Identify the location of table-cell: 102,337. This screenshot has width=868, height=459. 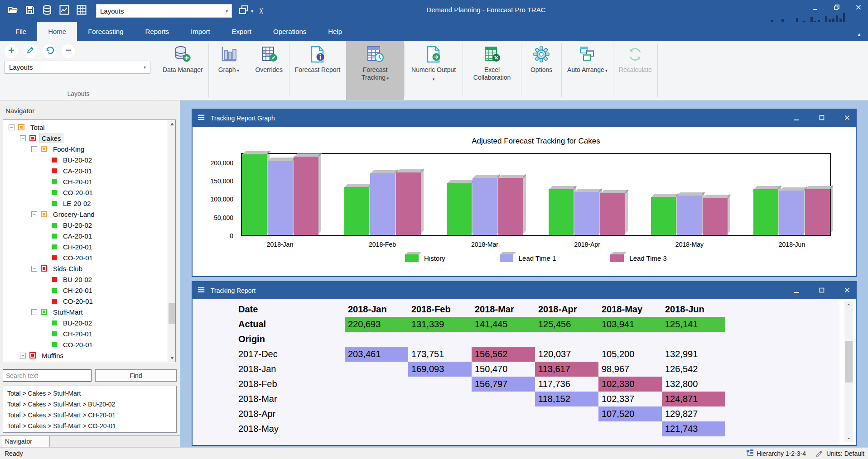
(630, 399).